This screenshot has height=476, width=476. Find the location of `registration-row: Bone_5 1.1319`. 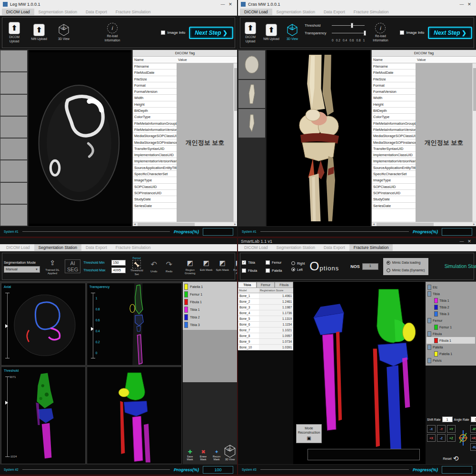

registration-row: Bone_5 1.1319 is located at coordinates (266, 319).